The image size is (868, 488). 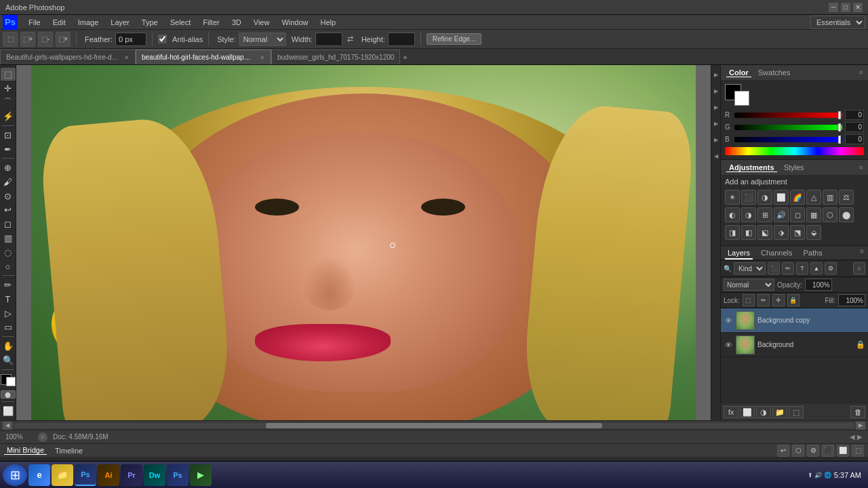 What do you see at coordinates (737, 95) in the screenshot?
I see `fg-bg-colors` at bounding box center [737, 95].